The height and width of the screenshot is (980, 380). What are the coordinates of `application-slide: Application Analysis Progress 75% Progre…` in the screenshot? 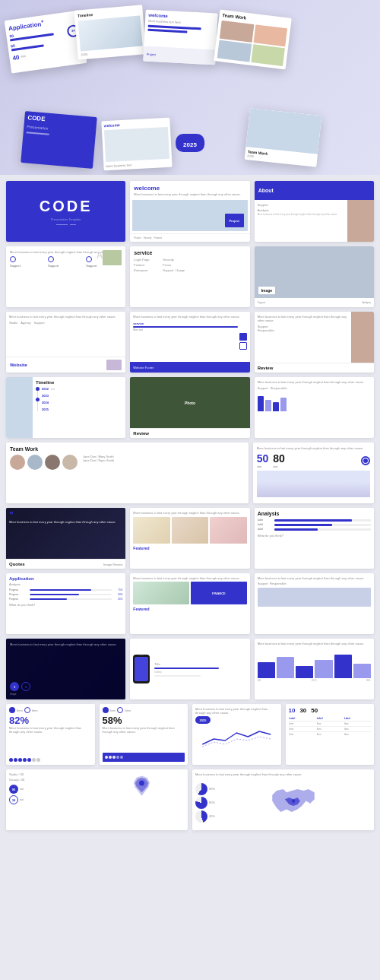 It's located at (65, 604).